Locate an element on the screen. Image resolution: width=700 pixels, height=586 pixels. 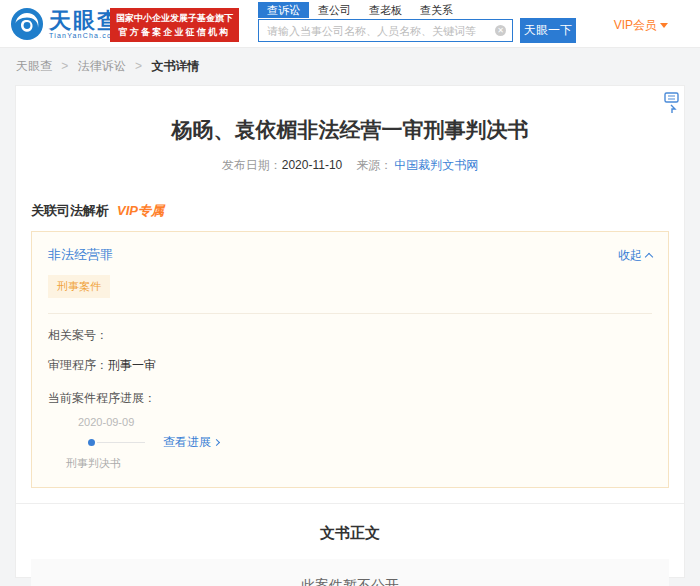
timeline-line is located at coordinates (121, 442).